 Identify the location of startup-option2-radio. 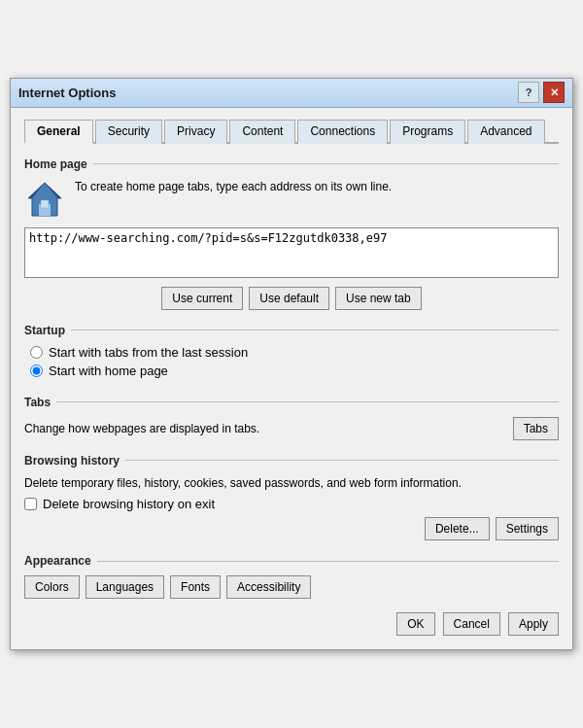
(37, 371).